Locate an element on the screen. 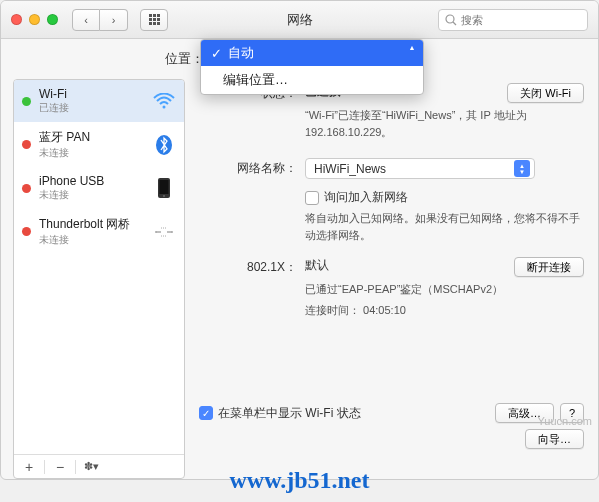 This screenshot has width=599, height=502. network-name-select: HiWiFi_News ▲▼ is located at coordinates (420, 168).